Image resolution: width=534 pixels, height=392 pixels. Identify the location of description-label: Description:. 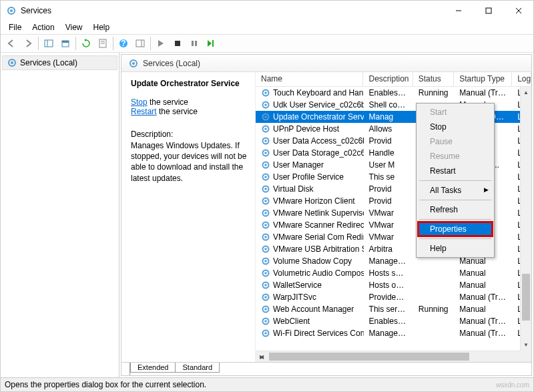
(190, 134).